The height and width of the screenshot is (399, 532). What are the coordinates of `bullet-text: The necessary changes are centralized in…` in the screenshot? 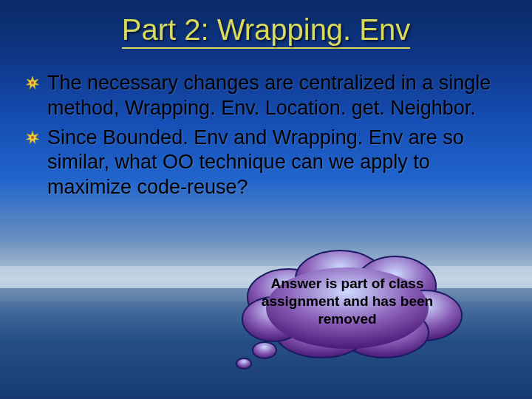 It's located at (279, 96).